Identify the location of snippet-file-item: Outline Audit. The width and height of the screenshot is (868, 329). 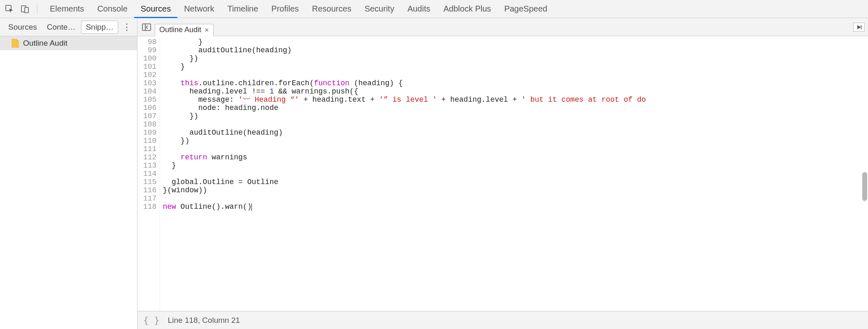
(68, 43).